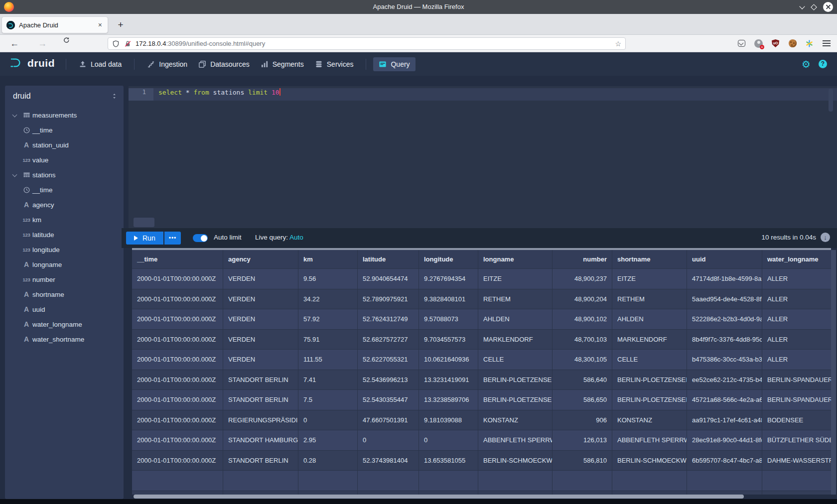 This screenshot has width=837, height=504. I want to click on table-cell: 47174d8f-1b8e-4599-8a, so click(724, 279).